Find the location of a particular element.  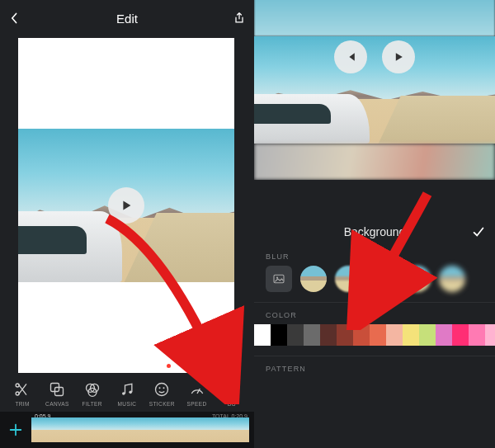

skip-back-icon is located at coordinates (351, 57).